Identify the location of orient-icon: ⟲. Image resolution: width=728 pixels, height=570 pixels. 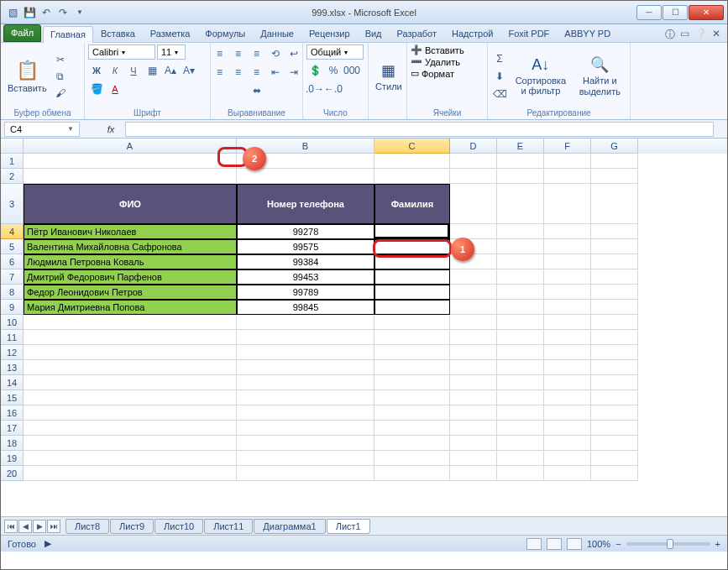
(275, 54).